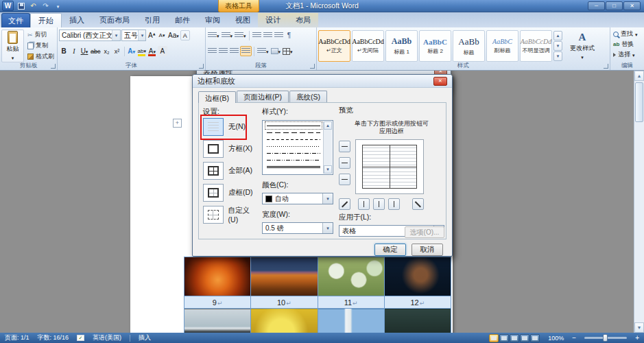 The width and height of the screenshot is (644, 343). What do you see at coordinates (344, 204) in the screenshot?
I see `diagonal-down-border-button` at bounding box center [344, 204].